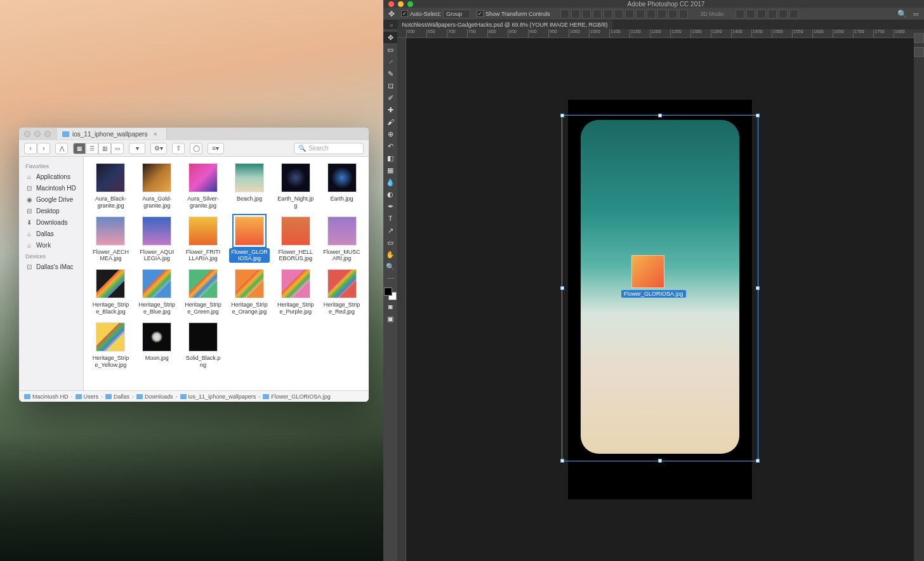 This screenshot has width=924, height=561. Describe the element at coordinates (392, 14) in the screenshot. I see `move-tool-icon: ✥` at that location.